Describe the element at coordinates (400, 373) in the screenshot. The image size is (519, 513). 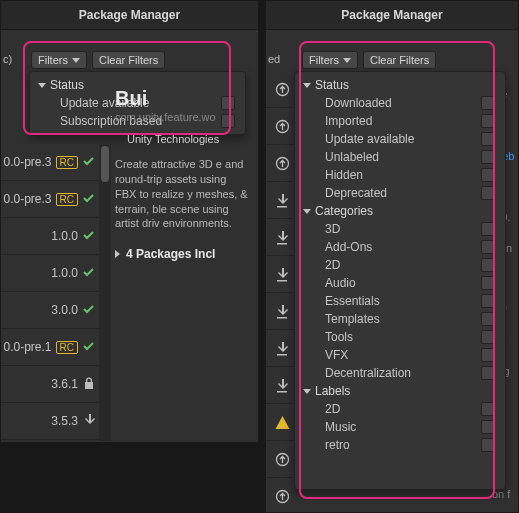
I see `filter-item: Decentralization` at that location.